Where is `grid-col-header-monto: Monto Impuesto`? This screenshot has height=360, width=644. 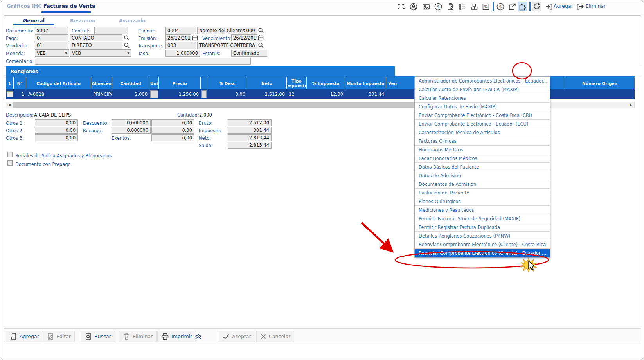 grid-col-header-monto: Monto Impuesto is located at coordinates (365, 83).